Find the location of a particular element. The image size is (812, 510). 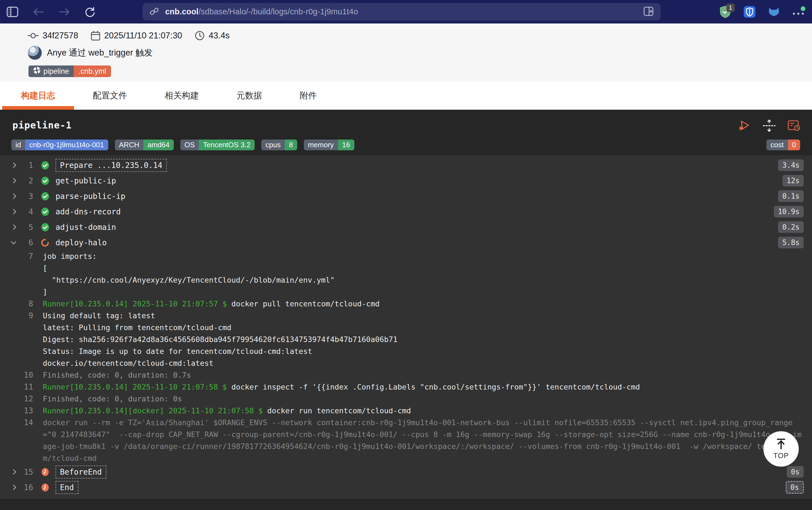

line-number: 11 is located at coordinates (17, 387).